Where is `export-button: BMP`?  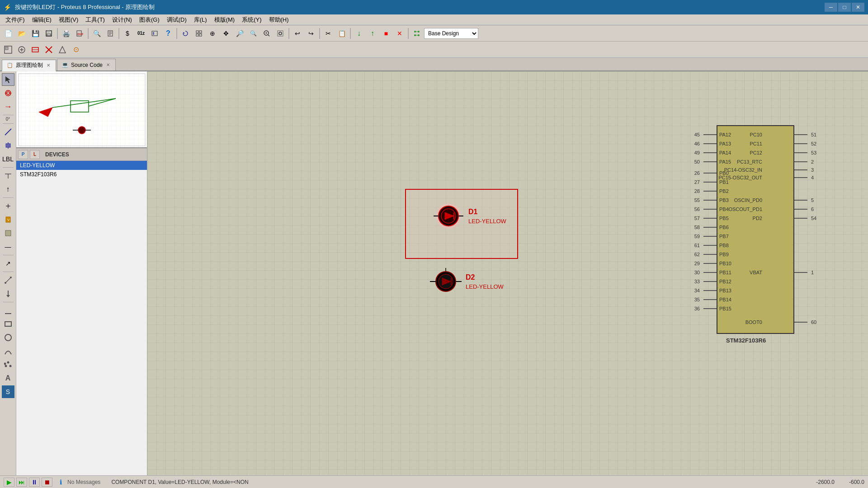 export-button: BMP is located at coordinates (80, 33).